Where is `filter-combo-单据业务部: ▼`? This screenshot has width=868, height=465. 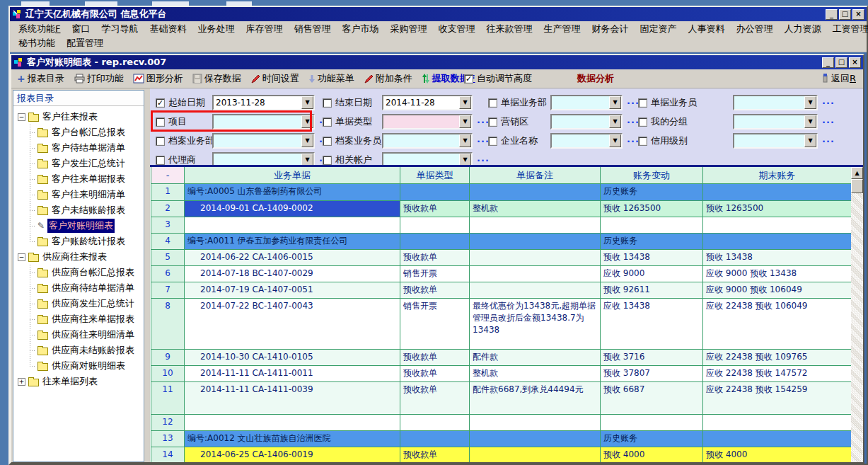
filter-combo-单据业务部: ▼ is located at coordinates (586, 103).